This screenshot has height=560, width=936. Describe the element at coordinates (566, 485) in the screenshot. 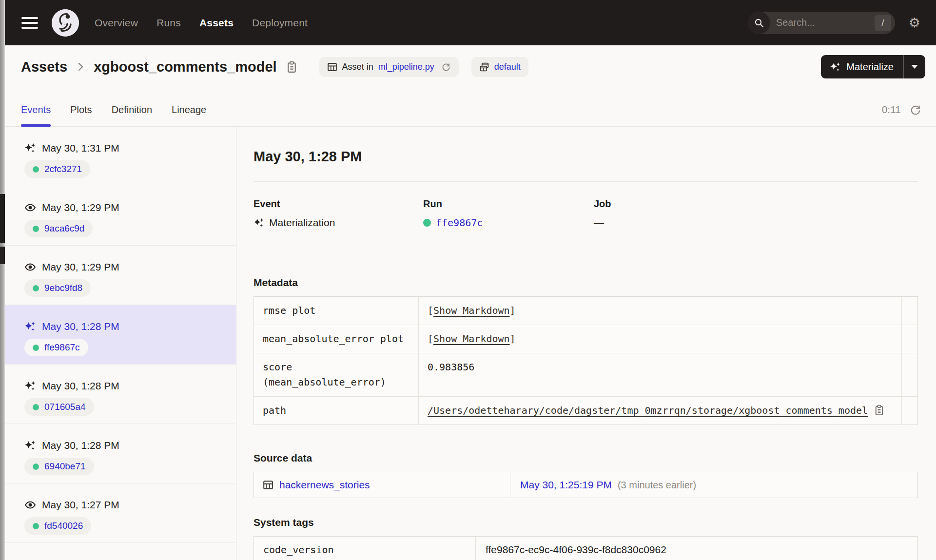

I see `source-time-link: May 30, 1:25:19 PM` at that location.